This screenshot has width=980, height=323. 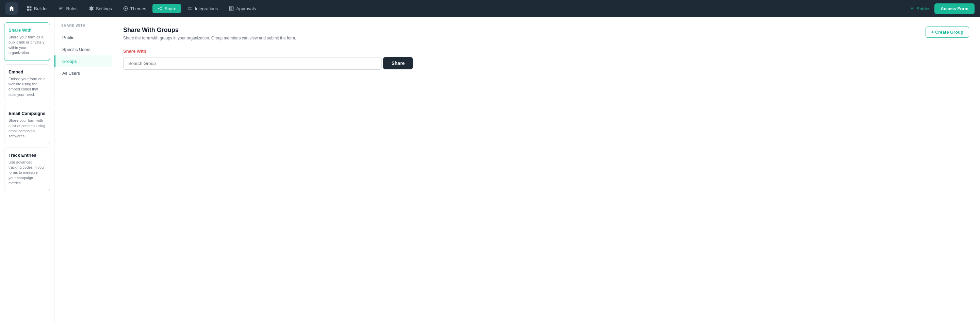 What do you see at coordinates (29, 8) in the screenshot?
I see `builder-icon` at bounding box center [29, 8].